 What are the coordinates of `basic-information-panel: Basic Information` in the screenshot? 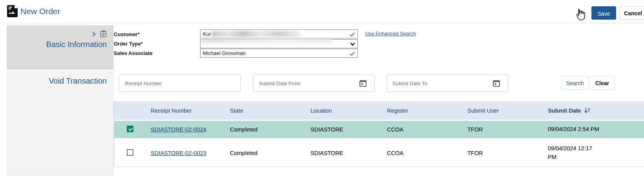 It's located at (60, 47).